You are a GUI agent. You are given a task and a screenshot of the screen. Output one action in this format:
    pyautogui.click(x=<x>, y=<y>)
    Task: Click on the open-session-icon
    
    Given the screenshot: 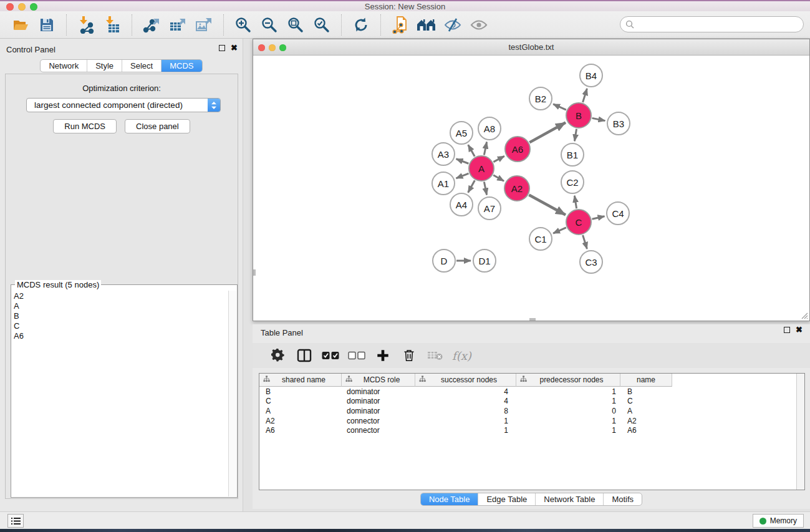 What is the action you would take?
    pyautogui.click(x=21, y=25)
    